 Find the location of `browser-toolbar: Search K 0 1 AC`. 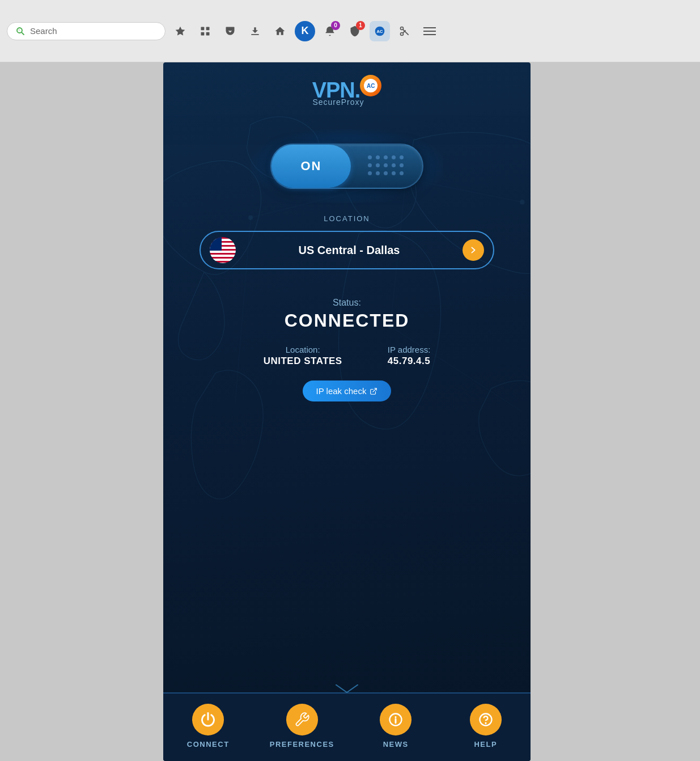

browser-toolbar: Search K 0 1 AC is located at coordinates (350, 31).